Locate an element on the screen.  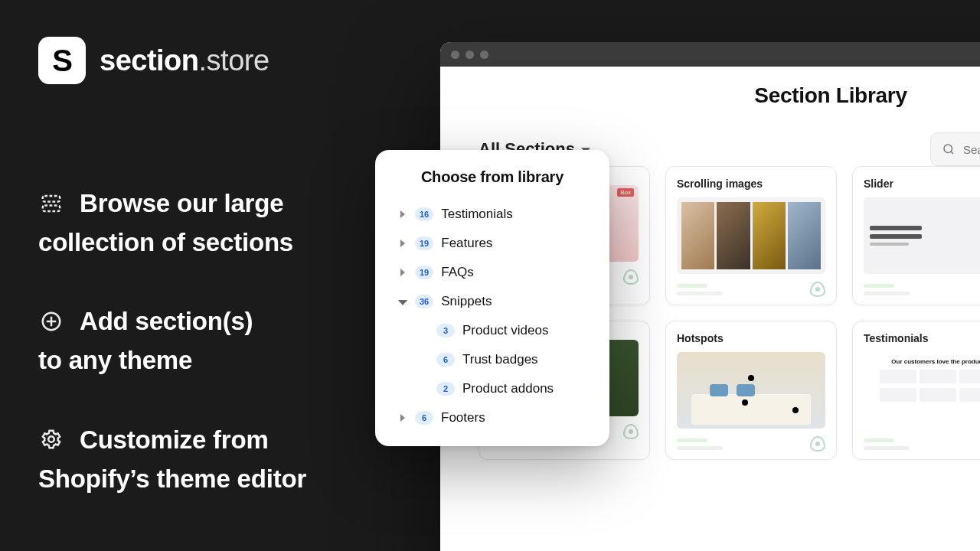
logo-word-thin: .store is located at coordinates (234, 60).